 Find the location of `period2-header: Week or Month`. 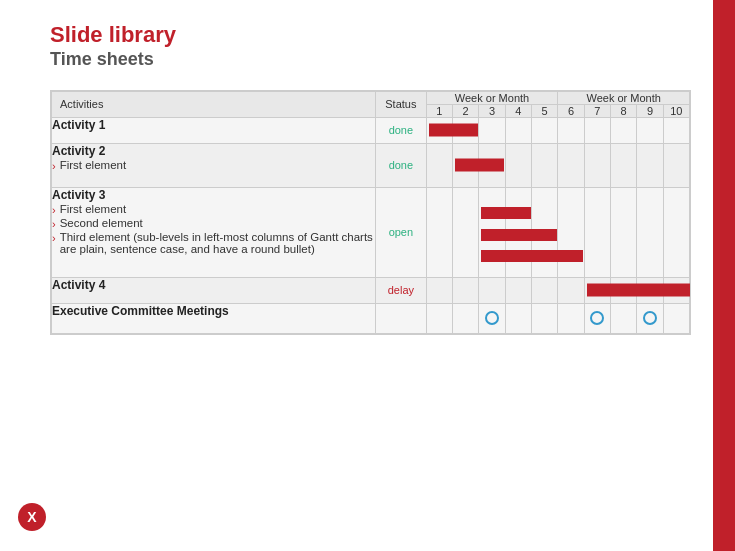

period2-header: Week or Month is located at coordinates (624, 98).